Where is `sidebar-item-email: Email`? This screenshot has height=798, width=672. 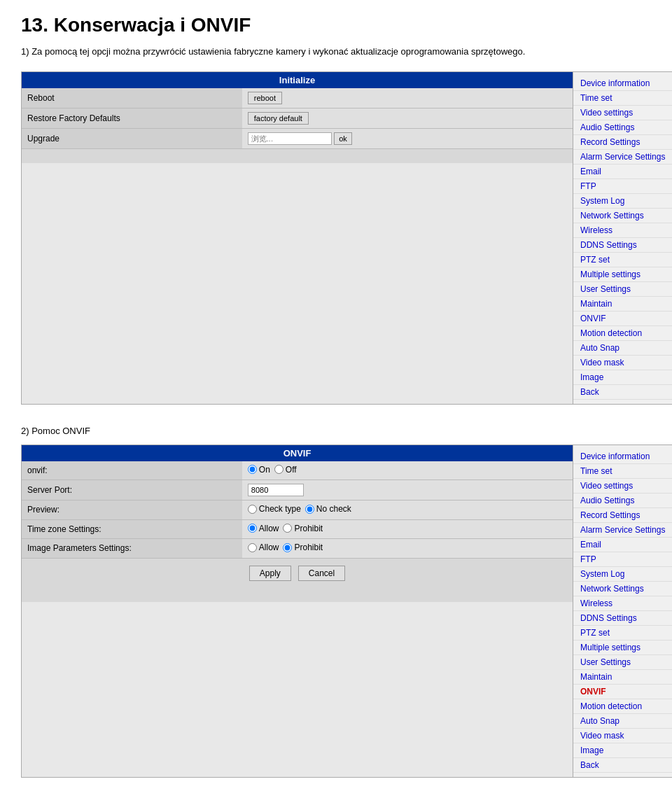 sidebar-item-email: Email is located at coordinates (623, 172).